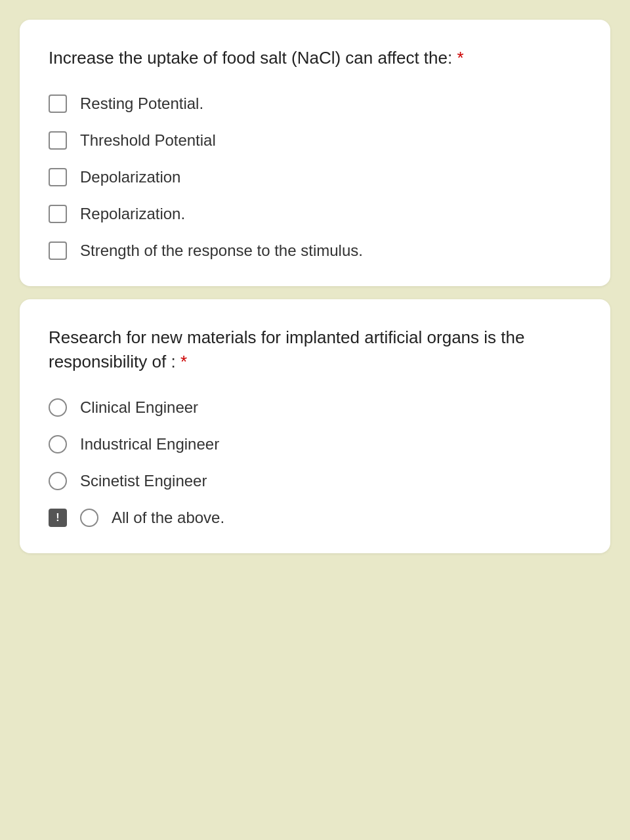 The height and width of the screenshot is (840, 630). What do you see at coordinates (130, 177) in the screenshot?
I see `label-depolarization: Depolarization` at bounding box center [130, 177].